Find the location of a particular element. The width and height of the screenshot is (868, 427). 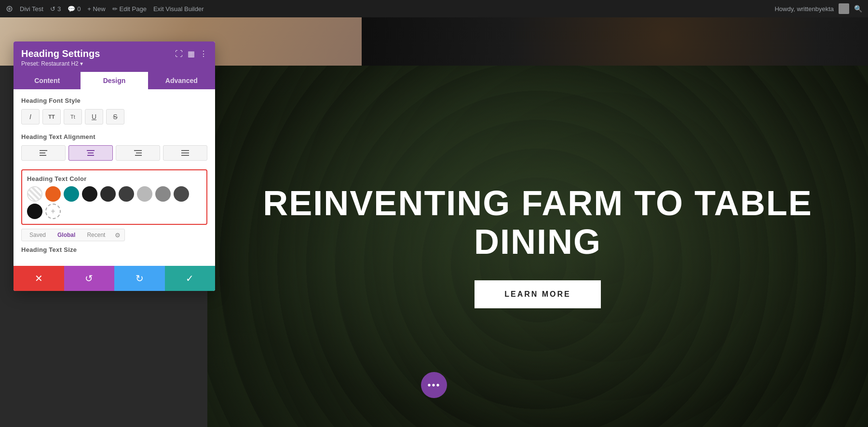

panel-header: Heading Settings Preset: Restaurant H2 ▾… is located at coordinates (114, 57).